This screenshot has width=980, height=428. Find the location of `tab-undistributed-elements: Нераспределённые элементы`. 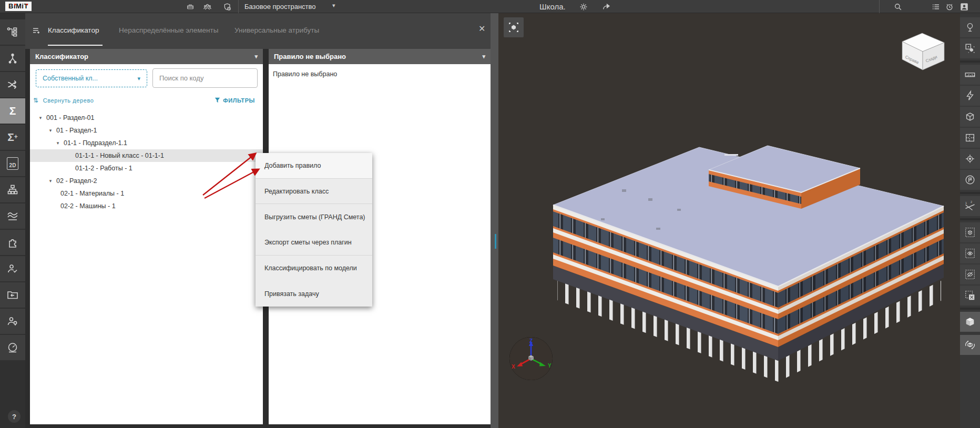

tab-undistributed-elements: Нераспределённые элементы is located at coordinates (168, 30).